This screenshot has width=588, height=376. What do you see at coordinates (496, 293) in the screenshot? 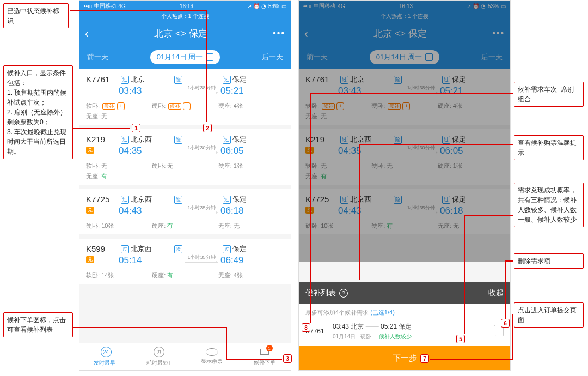
I see `collapse-button: 收起` at bounding box center [496, 293].